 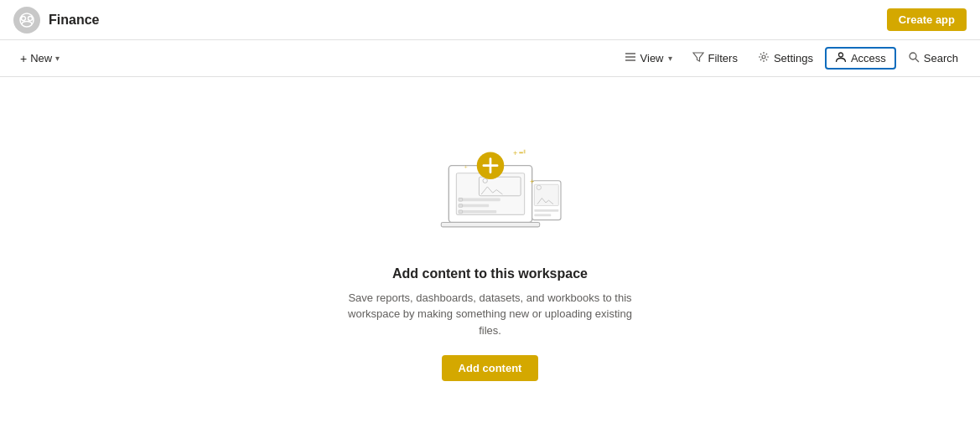 I want to click on empty-state-description: Save reports, dashboards, datasets, and …, so click(x=490, y=315).